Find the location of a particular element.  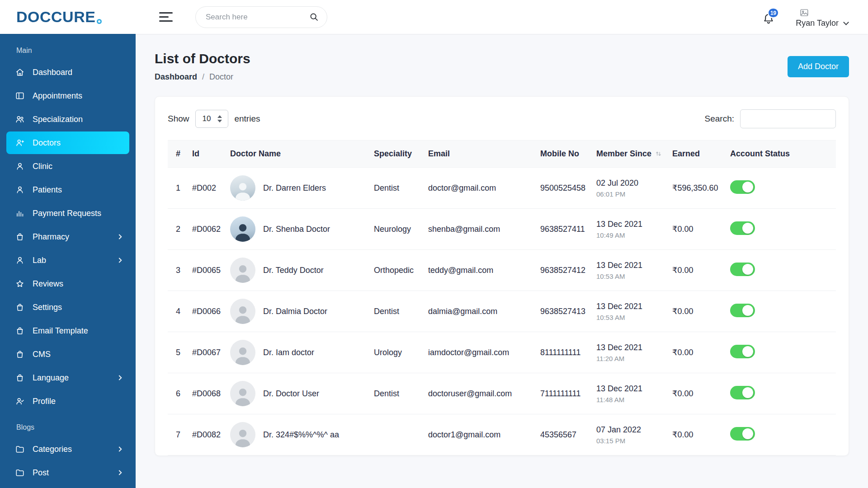

sidebar-item-dashboard: Dashboard is located at coordinates (68, 72).